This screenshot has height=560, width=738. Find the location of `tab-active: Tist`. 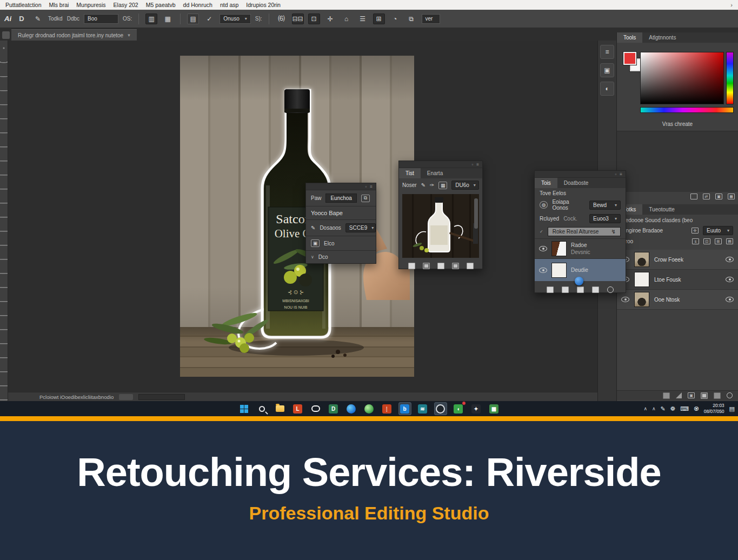

tab-active: Tist is located at coordinates (410, 173).